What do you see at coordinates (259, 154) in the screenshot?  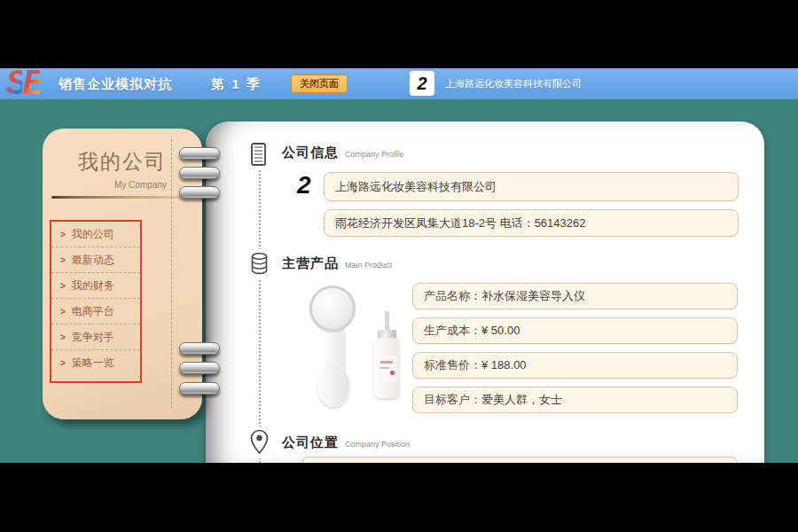 I see `building-icon` at bounding box center [259, 154].